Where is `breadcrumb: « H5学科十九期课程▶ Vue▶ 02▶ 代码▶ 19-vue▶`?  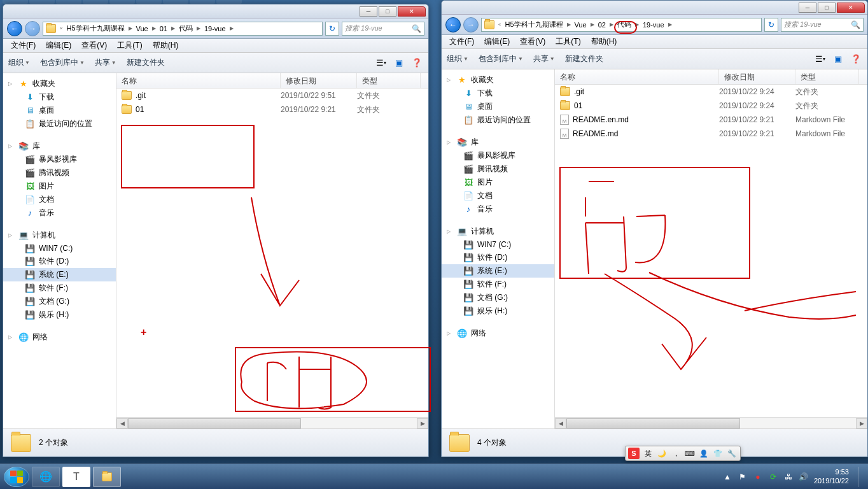 breadcrumb: « H5学科十九期课程▶ Vue▶ 02▶ 代码▶ 19-vue▶ is located at coordinates (621, 25).